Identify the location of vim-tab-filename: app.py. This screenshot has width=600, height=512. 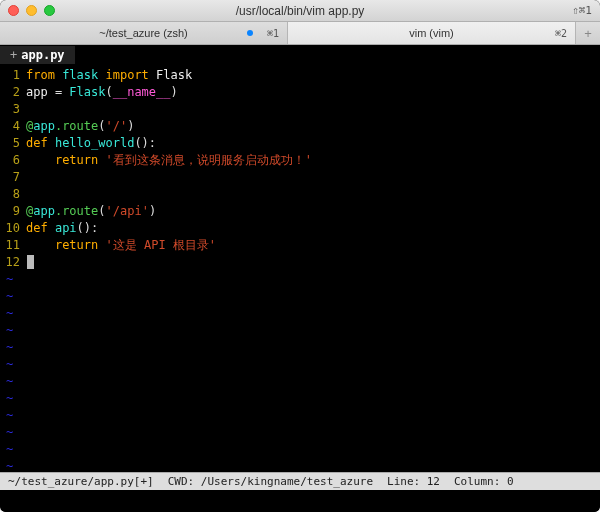
(42, 55).